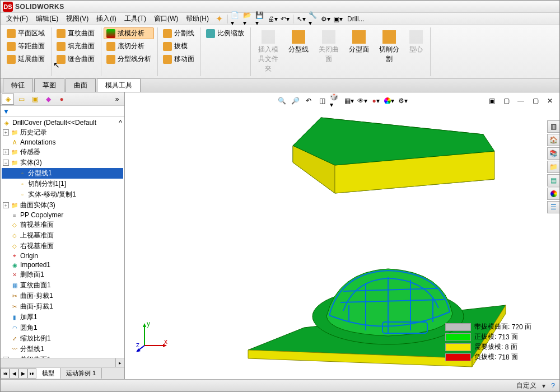 The height and width of the screenshot is (392, 560). Describe the element at coordinates (376, 101) in the screenshot. I see `edit-appearance-icon: ●▾` at that location.